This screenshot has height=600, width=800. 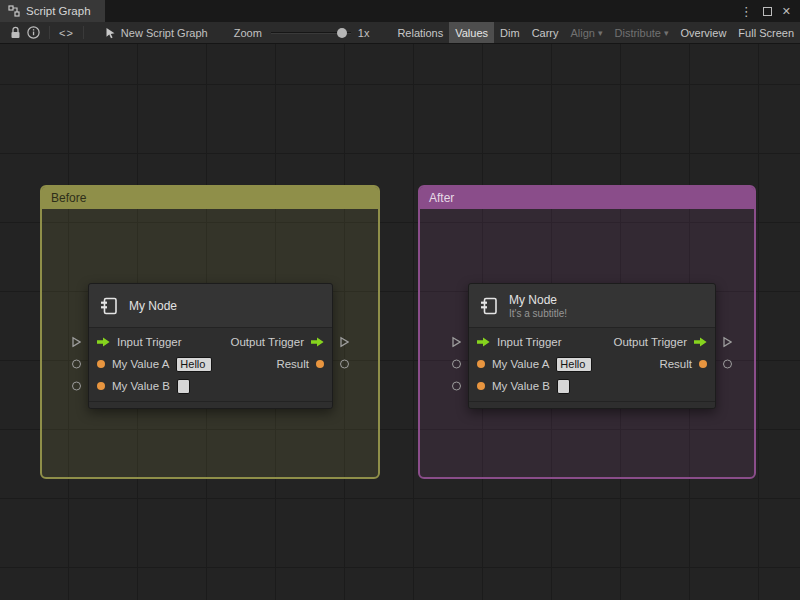 What do you see at coordinates (592, 306) in the screenshot?
I see `node-header: My Node It's a subtitle!` at bounding box center [592, 306].